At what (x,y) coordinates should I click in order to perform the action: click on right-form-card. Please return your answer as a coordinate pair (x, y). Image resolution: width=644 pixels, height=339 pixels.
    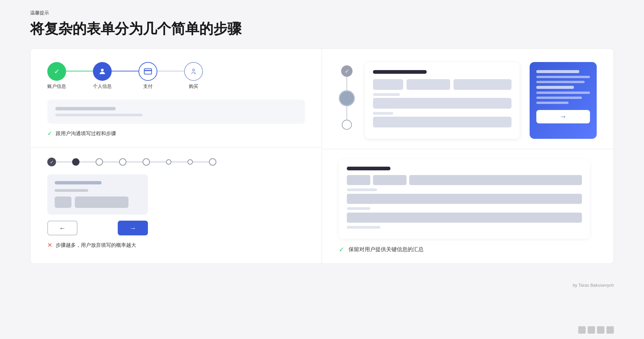
    Looking at the image, I should click on (442, 101).